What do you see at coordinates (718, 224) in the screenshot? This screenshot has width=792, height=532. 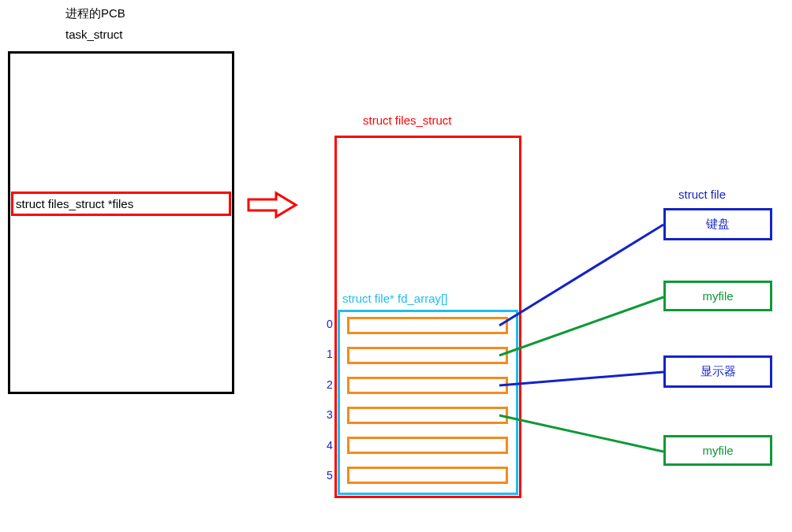 I see `file-box-keyboard: 键盘` at bounding box center [718, 224].